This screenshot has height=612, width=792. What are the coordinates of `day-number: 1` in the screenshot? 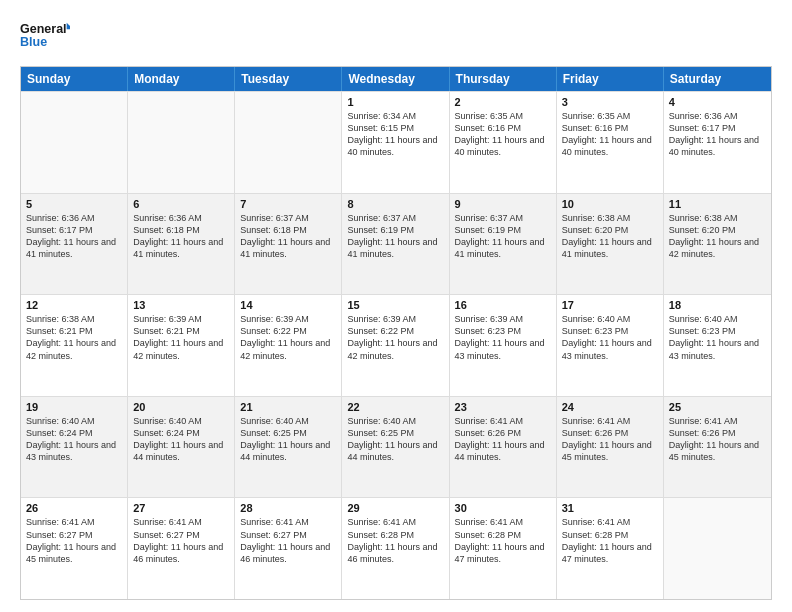 It's located at (395, 102).